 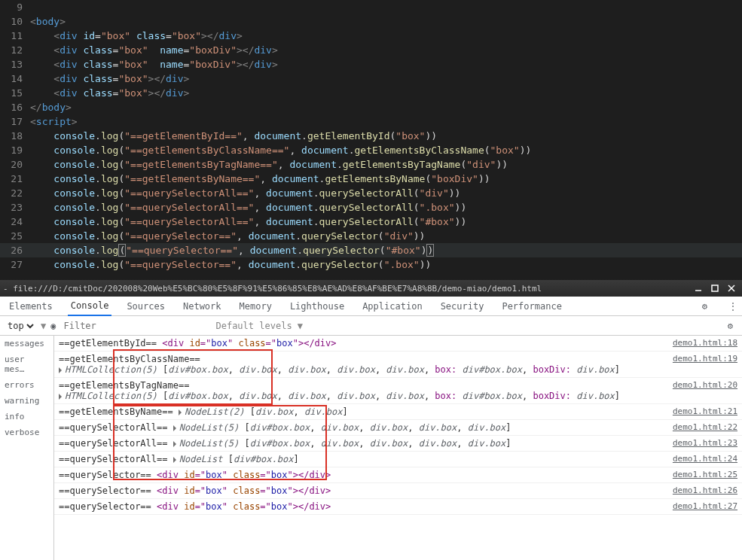 I want to click on sidebar-filter-usermes: user mes…, so click(x=27, y=364).